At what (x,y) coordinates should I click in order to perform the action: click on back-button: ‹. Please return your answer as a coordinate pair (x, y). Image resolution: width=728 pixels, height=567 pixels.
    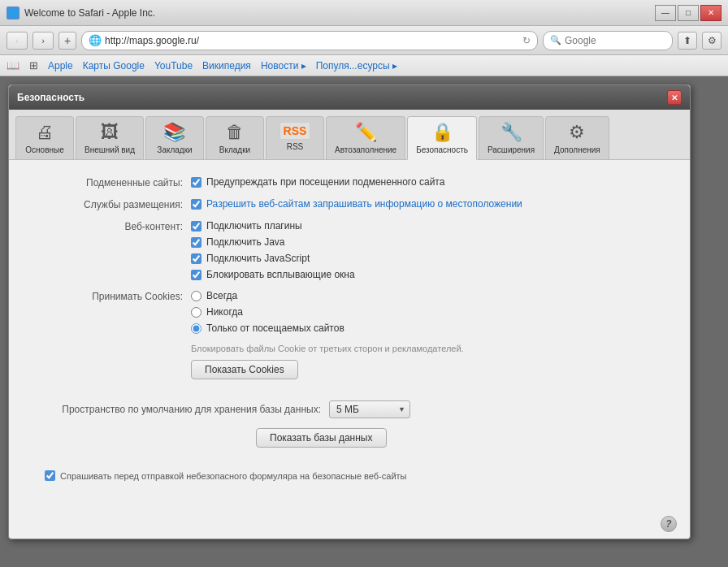
    Looking at the image, I should click on (17, 41).